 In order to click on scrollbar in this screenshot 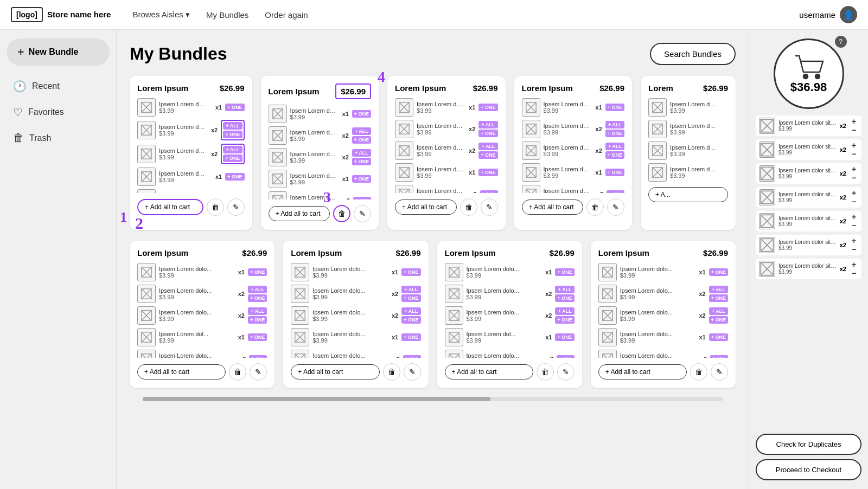, I will do `click(433, 399)`.